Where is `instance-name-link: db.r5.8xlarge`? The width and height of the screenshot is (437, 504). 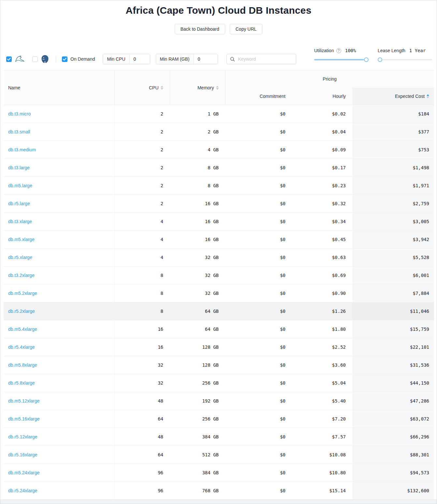
instance-name-link: db.r5.8xlarge is located at coordinates (22, 383).